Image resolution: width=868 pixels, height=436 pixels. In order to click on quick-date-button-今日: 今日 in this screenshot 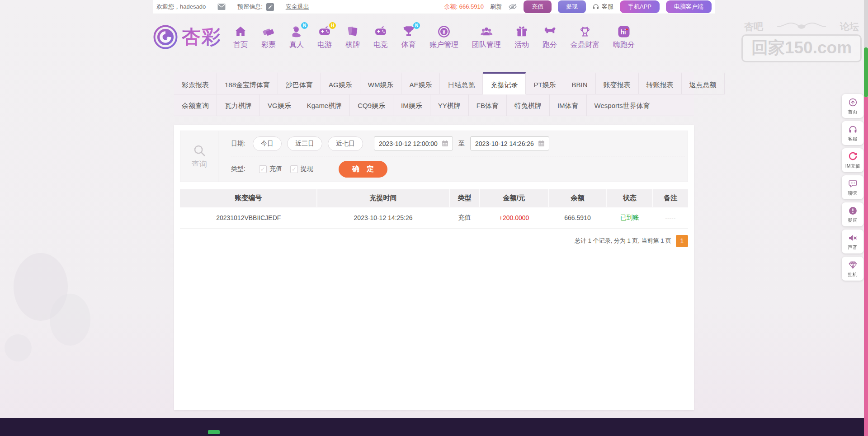, I will do `click(267, 144)`.